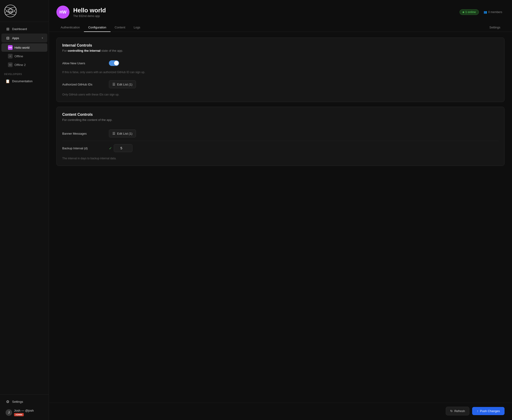  I want to click on svg-text: orbiting, so click(10, 12).